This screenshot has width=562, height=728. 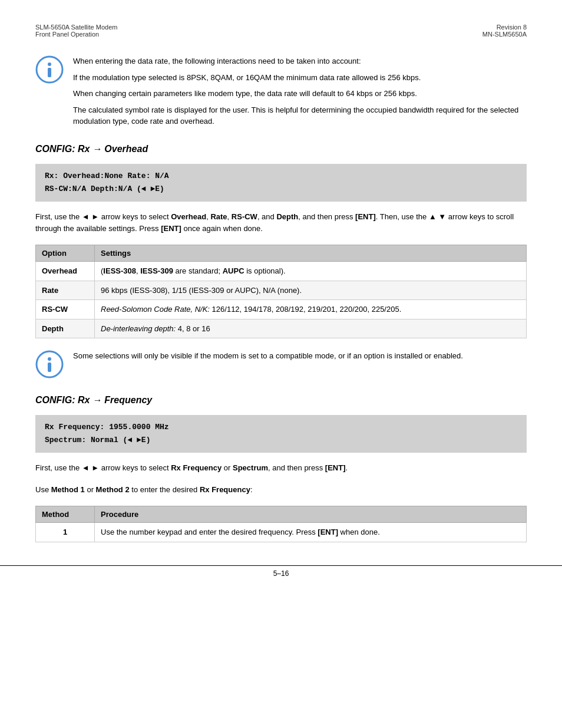 What do you see at coordinates (300, 91) in the screenshot?
I see `note-text-1: When entering the data rate, the followi…` at bounding box center [300, 91].